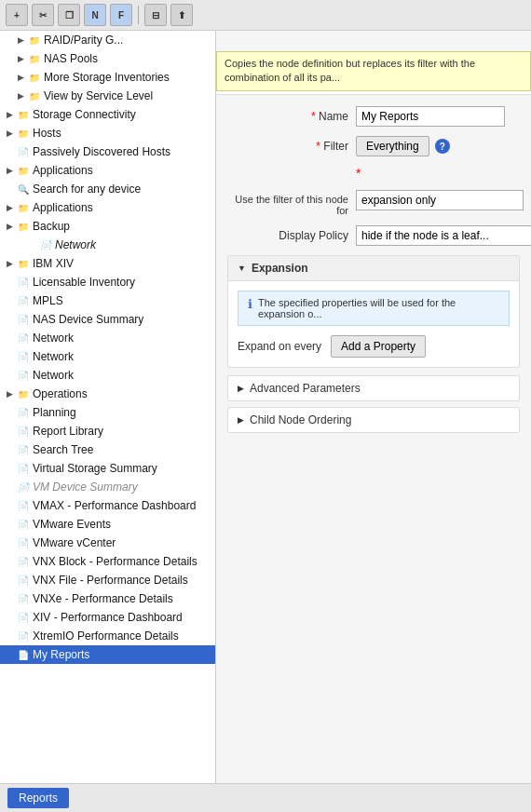 The width and height of the screenshot is (531, 812). Describe the element at coordinates (430, 116) in the screenshot. I see `name-input` at that location.